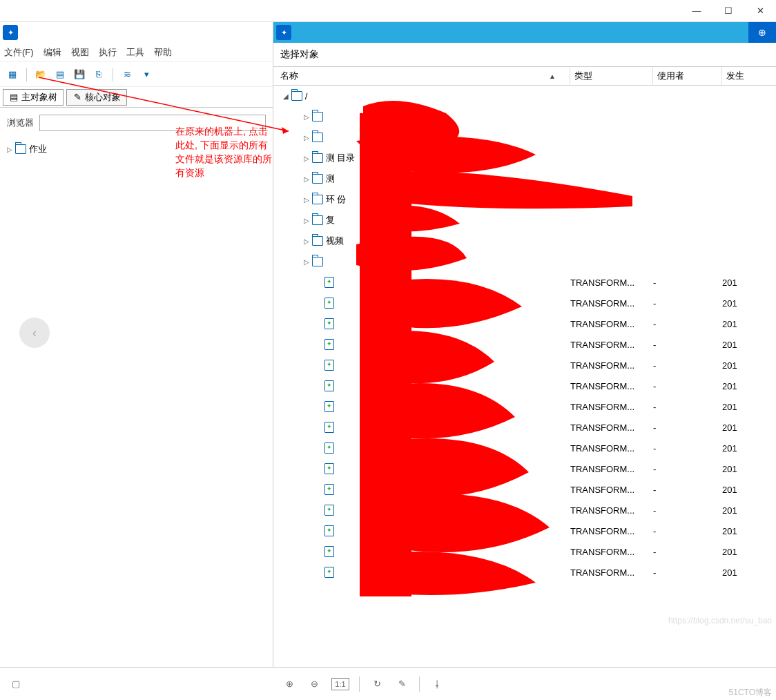 Image resolution: width=776 pixels, height=700 pixels. What do you see at coordinates (108, 52) in the screenshot?
I see `menu-run: 执行` at bounding box center [108, 52].